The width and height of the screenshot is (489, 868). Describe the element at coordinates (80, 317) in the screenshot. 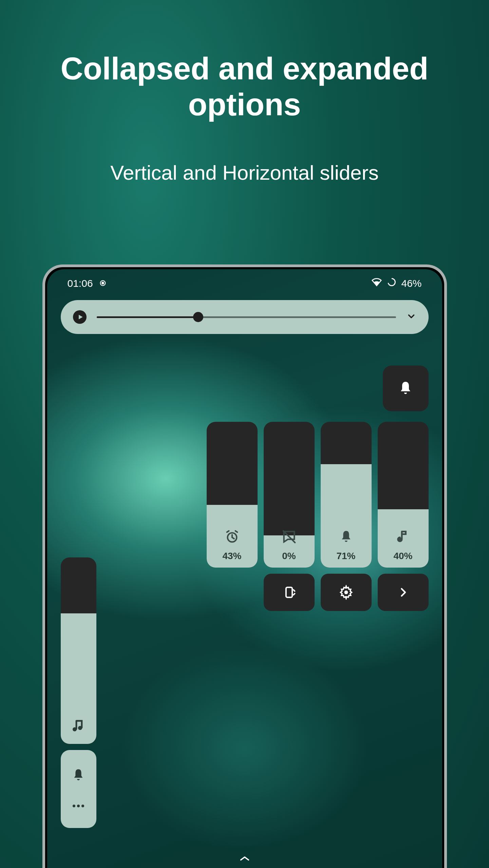

I see `play-button` at that location.